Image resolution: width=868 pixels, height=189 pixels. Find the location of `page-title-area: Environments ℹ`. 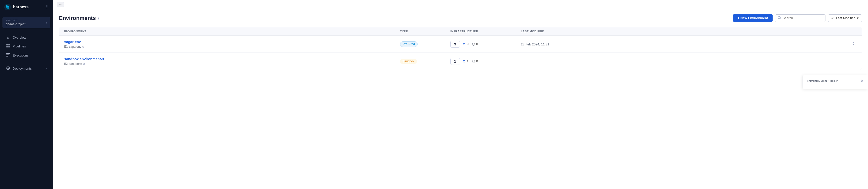

page-title-area: Environments ℹ is located at coordinates (79, 18).